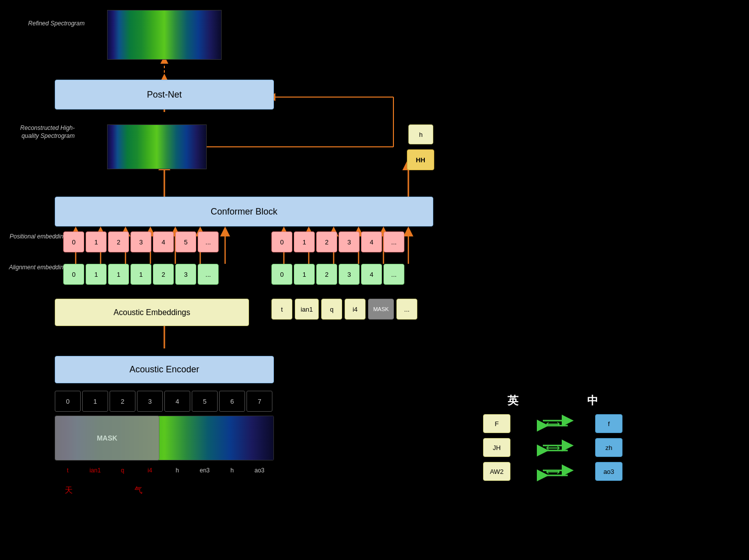  What do you see at coordinates (513, 401) in the screenshot?
I see `legend-en-title: 英` at bounding box center [513, 401].